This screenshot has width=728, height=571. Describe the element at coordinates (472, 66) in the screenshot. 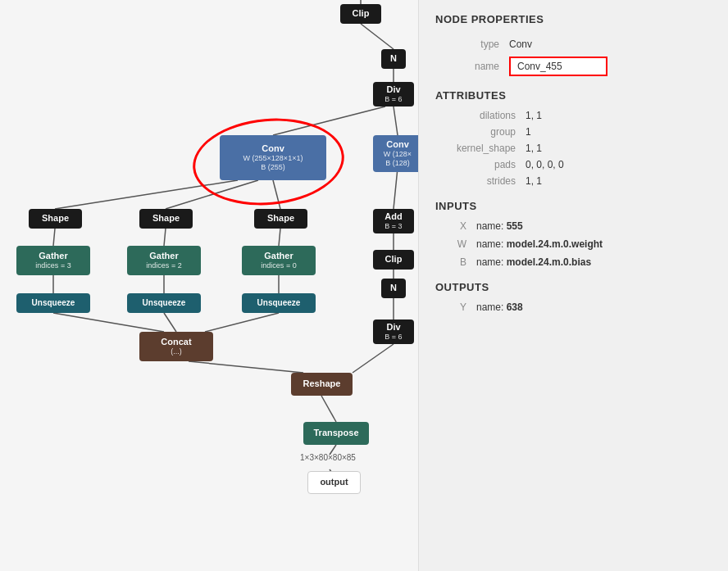

I see `name-label: name` at that location.